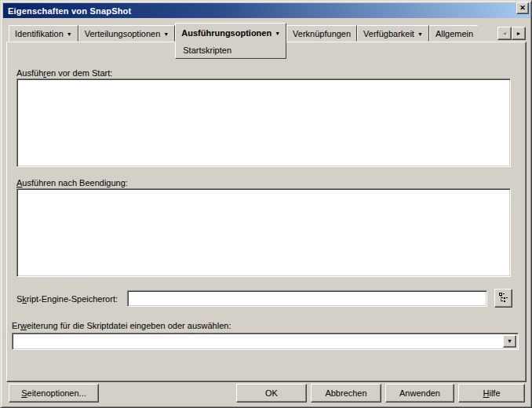  Describe the element at coordinates (64, 73) in the screenshot. I see `run-before-label: Ausführen vor dem Start:` at that location.